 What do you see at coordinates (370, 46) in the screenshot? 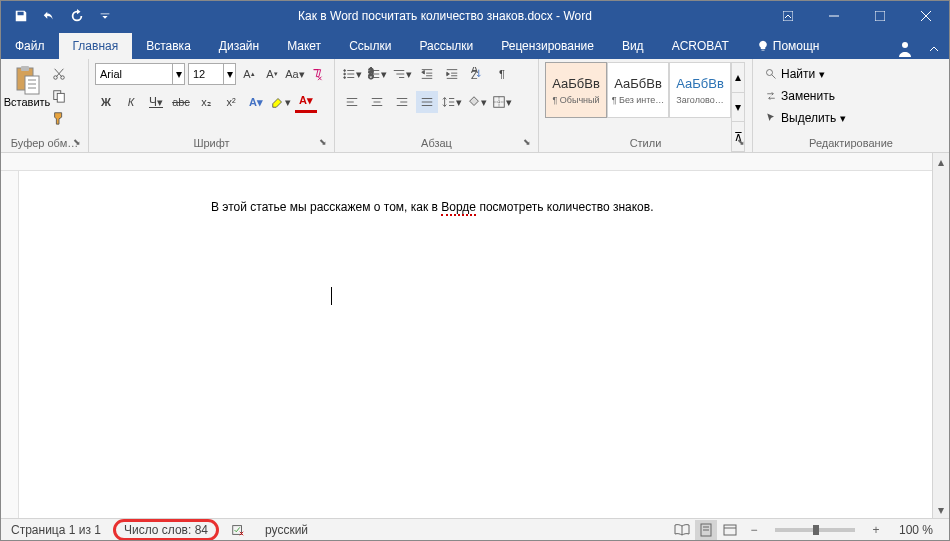
I see `tab-references: Ссылки` at bounding box center [370, 46].